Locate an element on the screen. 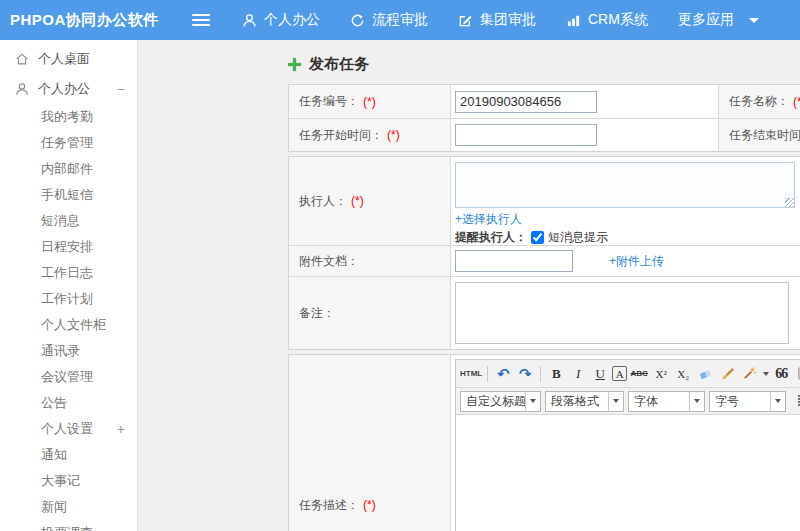  rich-text-editor: HTML ↶ ↷ B I U A ABC X² X₂ is located at coordinates (628, 445).